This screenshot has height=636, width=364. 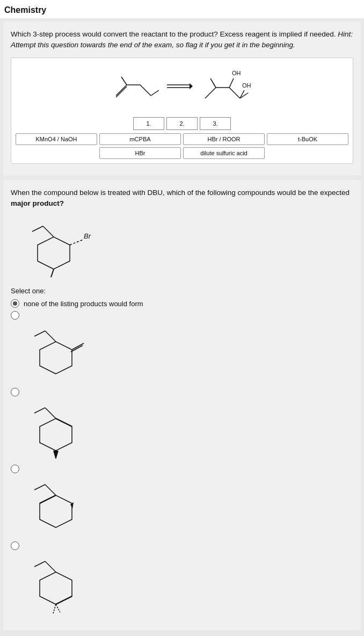 I want to click on reagents-row-2: HBr dilute sulfuric acid, so click(x=182, y=153).